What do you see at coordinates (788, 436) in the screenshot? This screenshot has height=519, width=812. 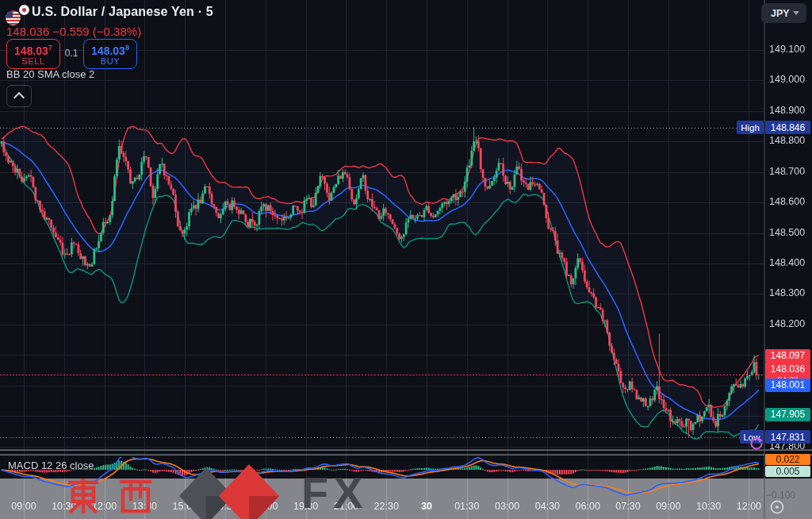 I see `low-price-badge: 147.831` at bounding box center [788, 436].